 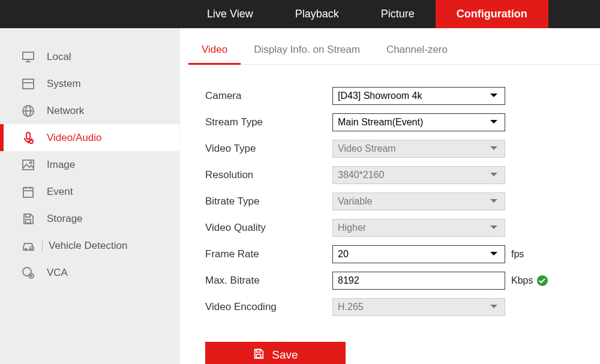 I want to click on sidebar-item-label: Network, so click(x=65, y=111).